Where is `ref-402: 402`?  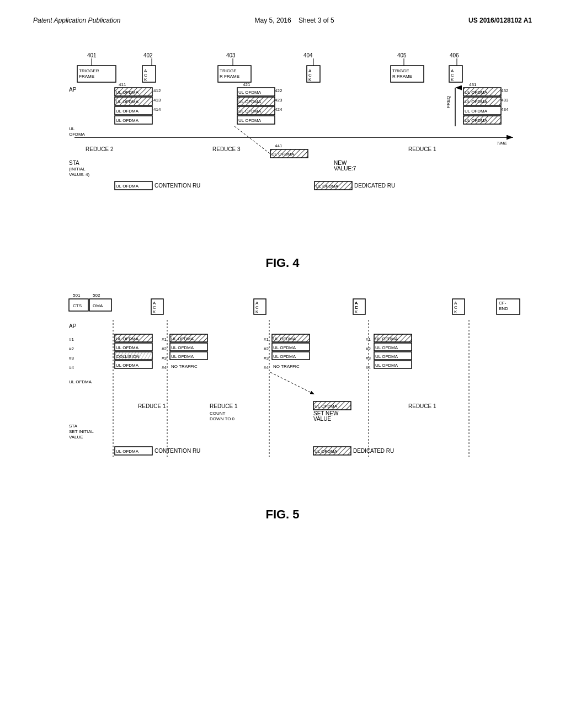
ref-402: 402 is located at coordinates (148, 55).